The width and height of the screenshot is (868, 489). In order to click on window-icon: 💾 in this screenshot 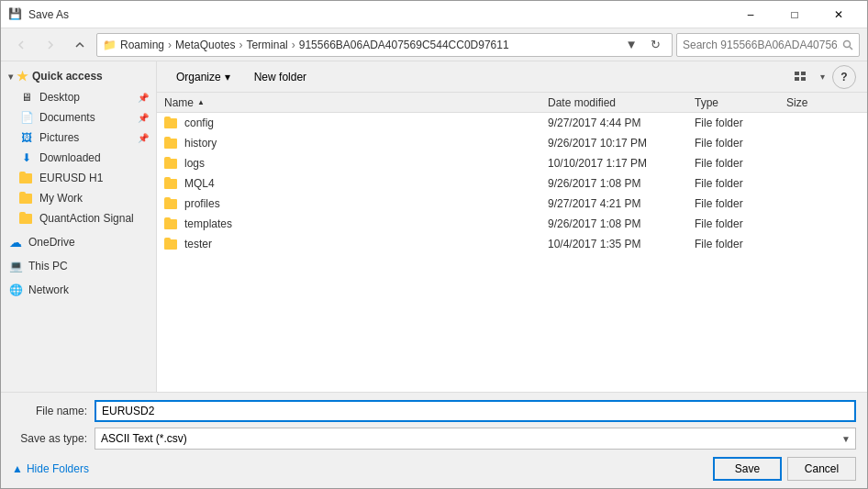, I will do `click(16, 15)`.